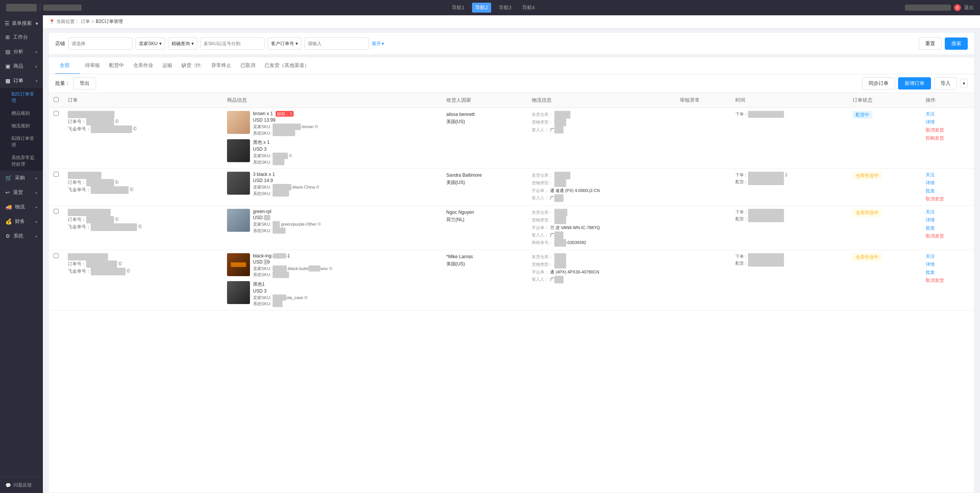 Image resolution: width=980 pixels, height=493 pixels. Describe the element at coordinates (56, 174) in the screenshot. I see `row2-checkbox` at that location.